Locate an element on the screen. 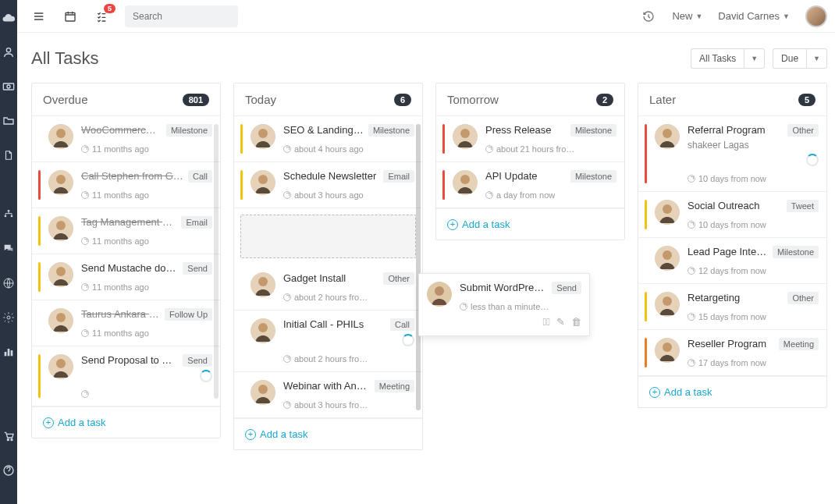  plus-icon: + is located at coordinates (453, 225).